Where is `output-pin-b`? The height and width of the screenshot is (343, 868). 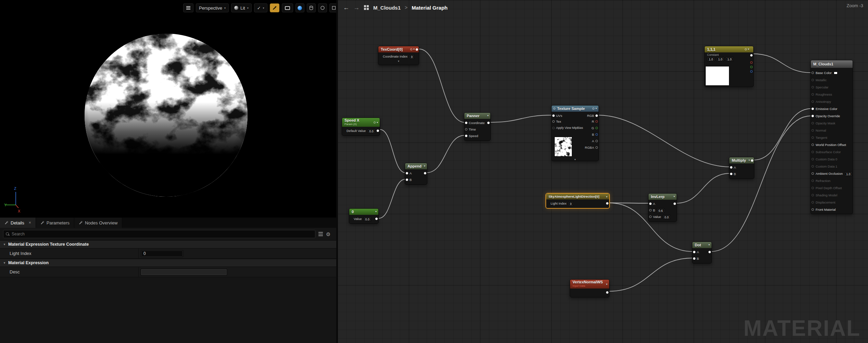
output-pin-b is located at coordinates (751, 71).